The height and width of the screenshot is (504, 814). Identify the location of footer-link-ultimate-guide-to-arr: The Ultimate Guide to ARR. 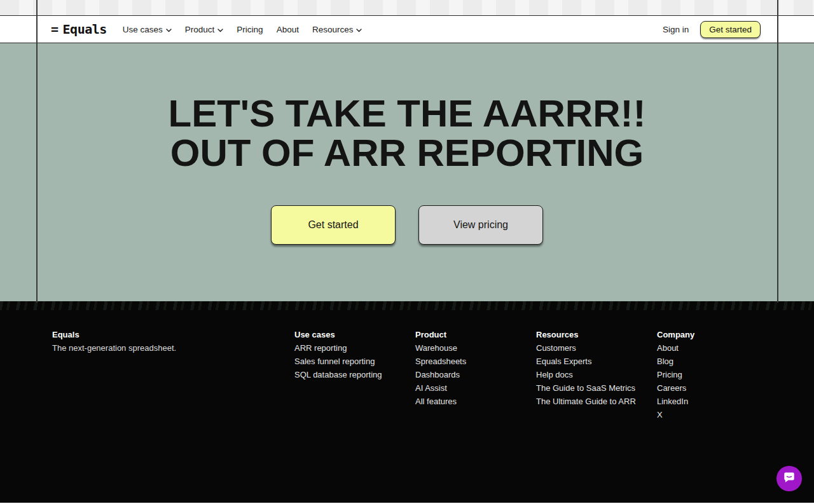
(586, 402).